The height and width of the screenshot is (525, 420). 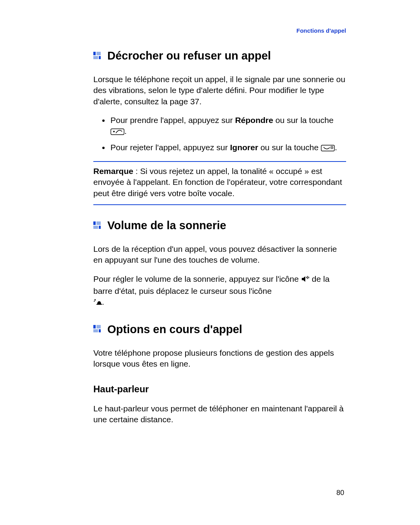 I want to click on speaker-vibrate-icon, so click(x=305, y=280).